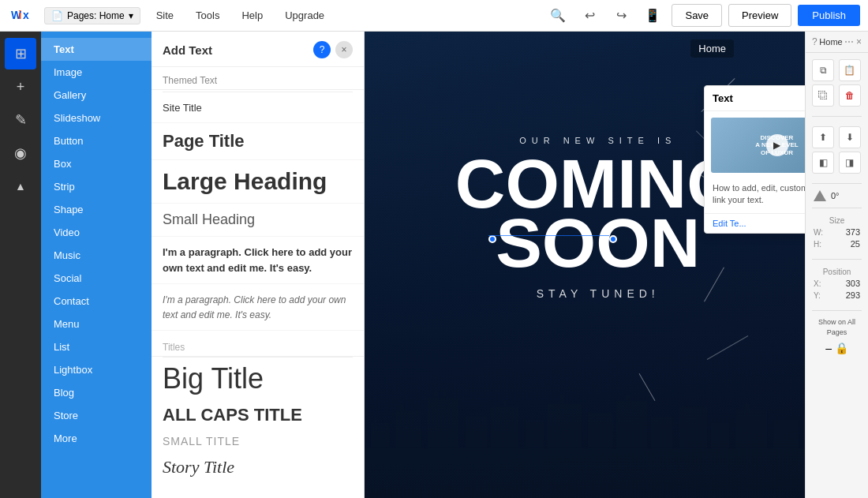 This screenshot has height=498, width=868. I want to click on right-panel-grid-icon: ⋯, so click(849, 42).